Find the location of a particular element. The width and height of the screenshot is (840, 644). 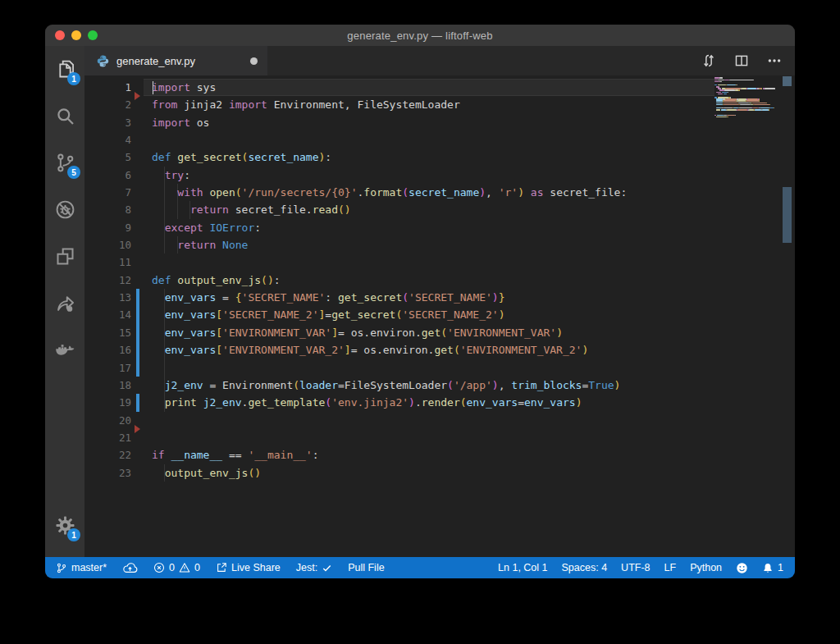

code-line: 7 with open('/run/secrets/{0}'.format(se… is located at coordinates (399, 192).